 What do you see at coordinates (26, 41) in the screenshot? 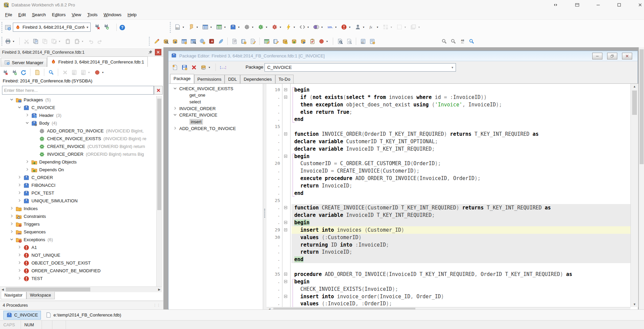
I see `scissors-icon` at bounding box center [26, 41].